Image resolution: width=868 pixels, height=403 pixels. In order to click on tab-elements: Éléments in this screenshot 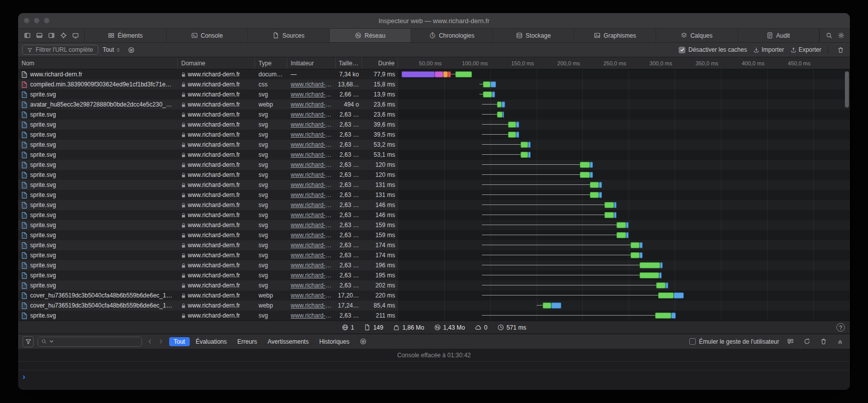, I will do `click(126, 35)`.